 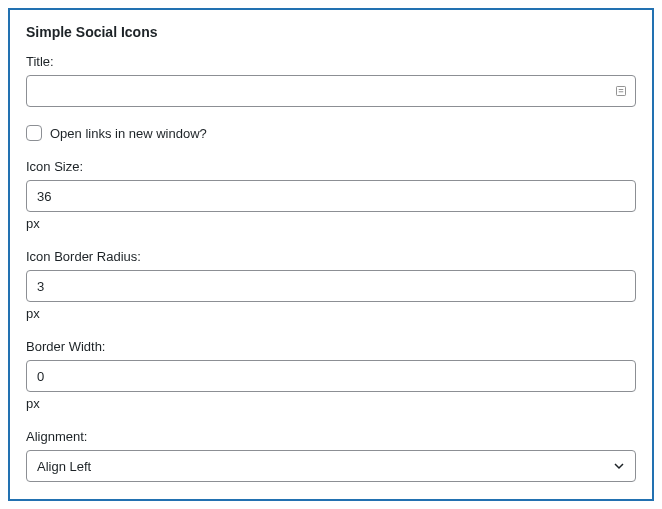 What do you see at coordinates (331, 466) in the screenshot?
I see `alignment-select-wrap: Align Left` at bounding box center [331, 466].